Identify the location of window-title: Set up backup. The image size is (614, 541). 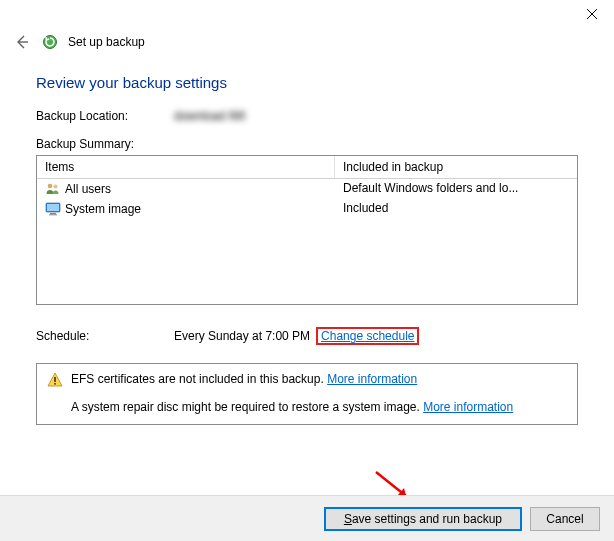
(106, 42).